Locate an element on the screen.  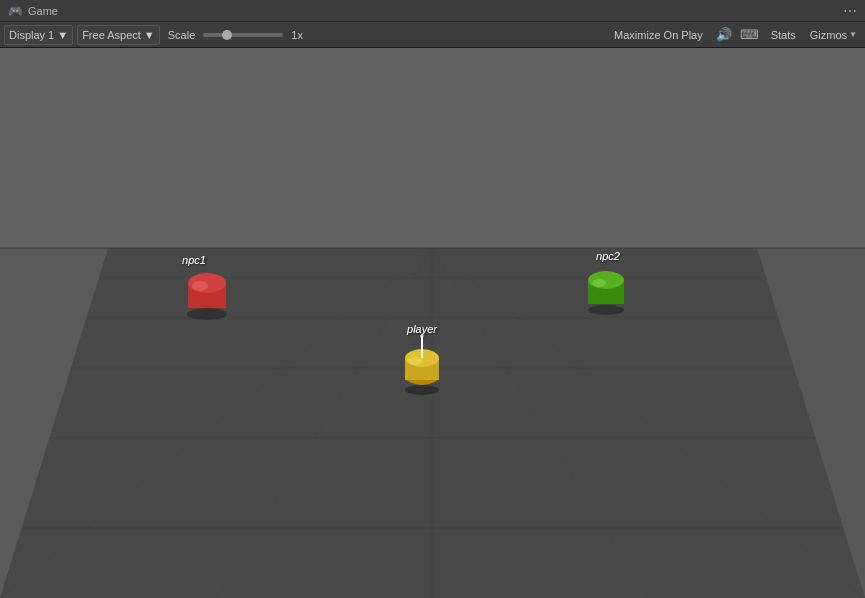
maximize-label: Maximize On Play is located at coordinates (658, 35).